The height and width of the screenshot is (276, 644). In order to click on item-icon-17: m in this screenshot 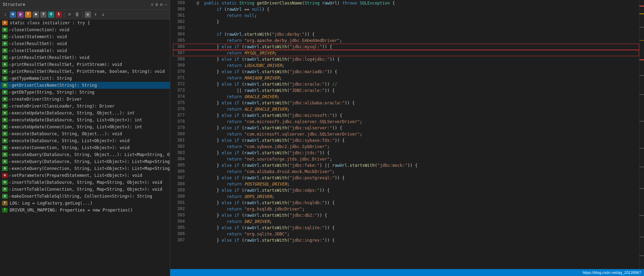, I will do `click(5, 141)`.